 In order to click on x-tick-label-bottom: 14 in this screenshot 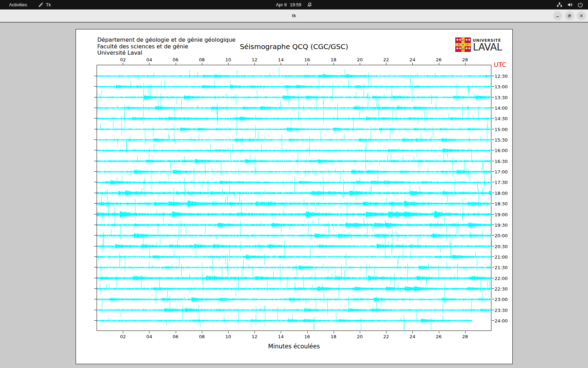, I will do `click(281, 336)`.